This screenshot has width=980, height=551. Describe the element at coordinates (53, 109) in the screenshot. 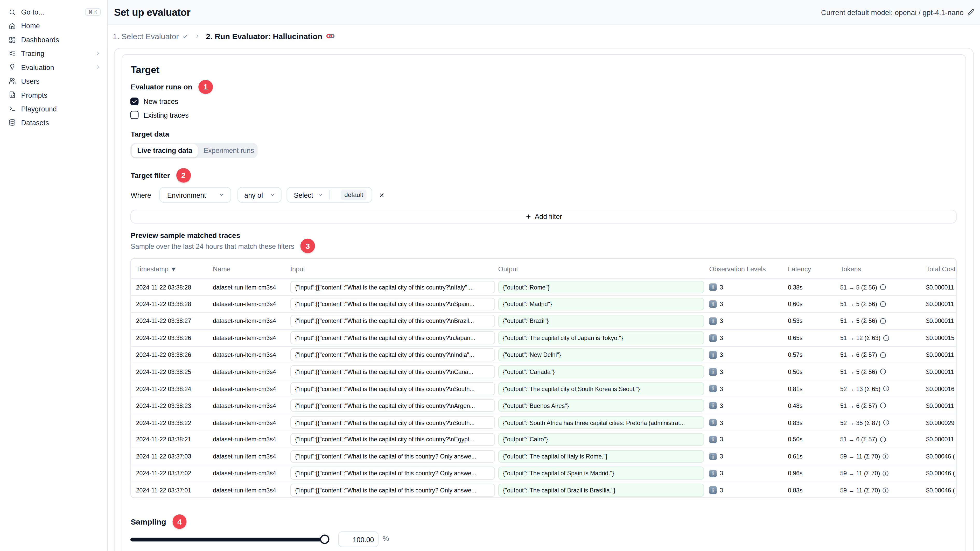

I see `sidebar-item-playground: Playground` at that location.